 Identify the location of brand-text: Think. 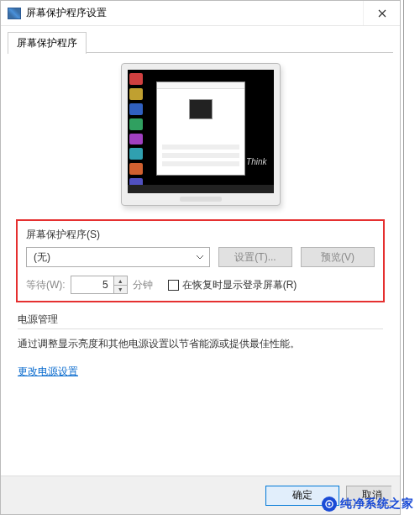
(256, 161).